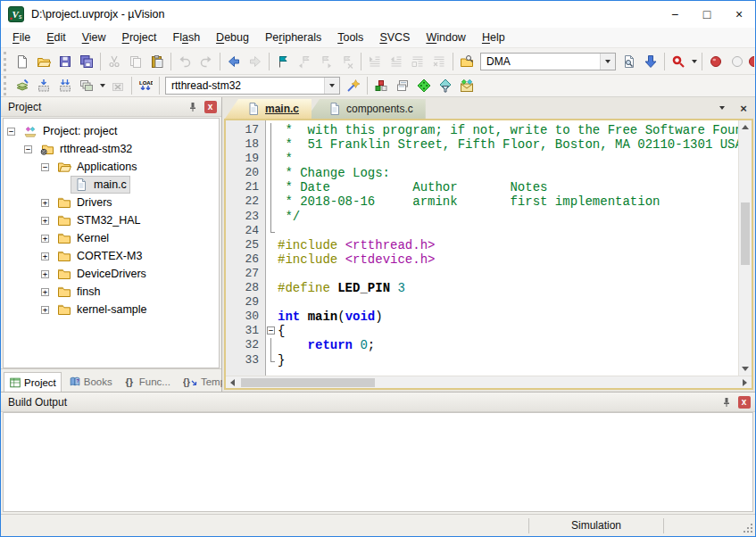  I want to click on scroll-up-arrow, so click(745, 127).